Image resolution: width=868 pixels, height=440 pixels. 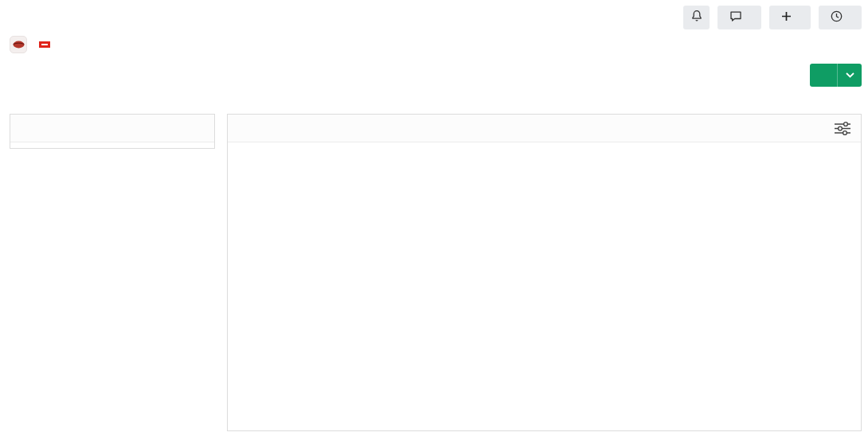 What do you see at coordinates (434, 14) in the screenshot?
I see `header` at bounding box center [434, 14].